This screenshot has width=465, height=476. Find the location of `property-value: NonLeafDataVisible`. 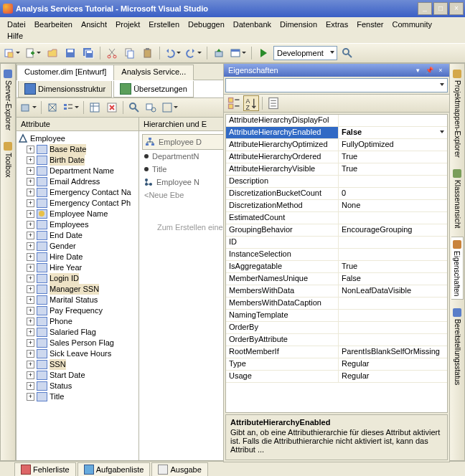

property-value: NonLeafDataVisible is located at coordinates (393, 291).